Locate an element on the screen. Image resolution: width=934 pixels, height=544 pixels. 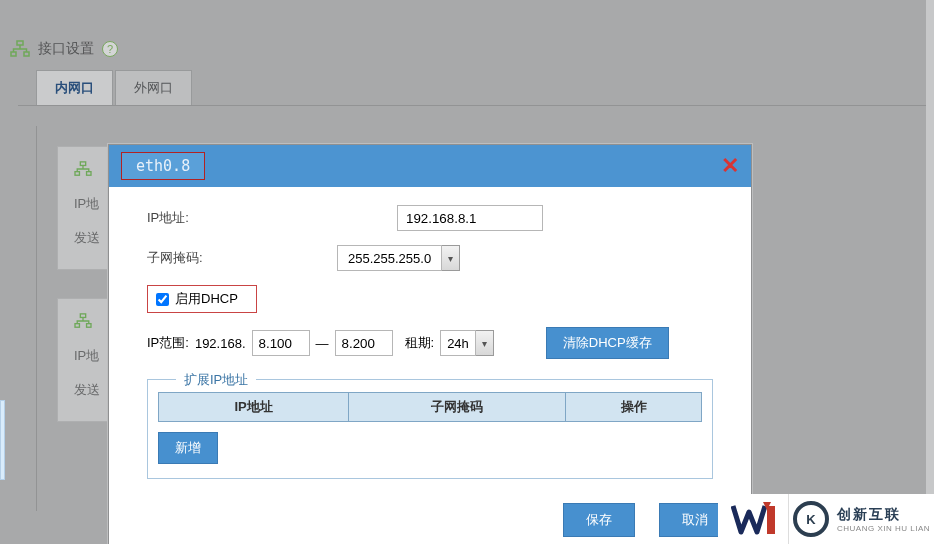
range-sep: — is located at coordinates (322, 344).